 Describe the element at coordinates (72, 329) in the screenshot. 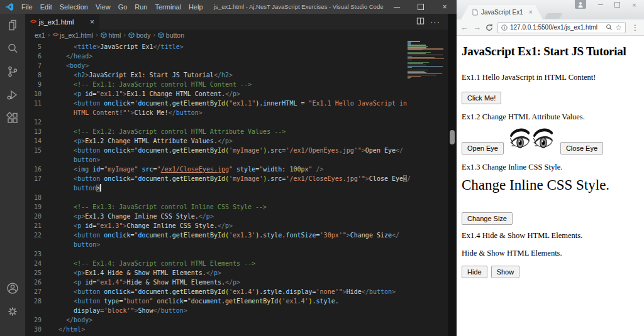

I see `code-text: </html>` at that location.